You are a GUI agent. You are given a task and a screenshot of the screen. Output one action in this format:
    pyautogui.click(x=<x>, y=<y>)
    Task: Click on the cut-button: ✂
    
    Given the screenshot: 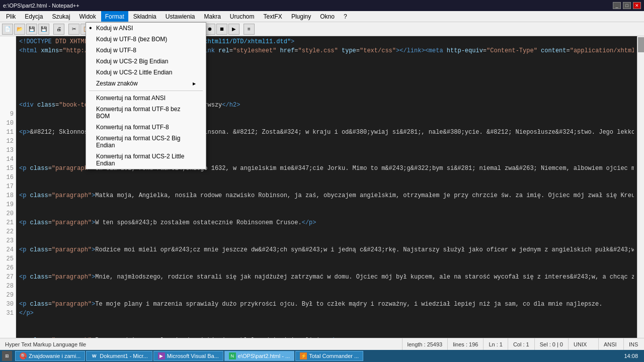 What is the action you would take?
    pyautogui.click(x=74, y=29)
    